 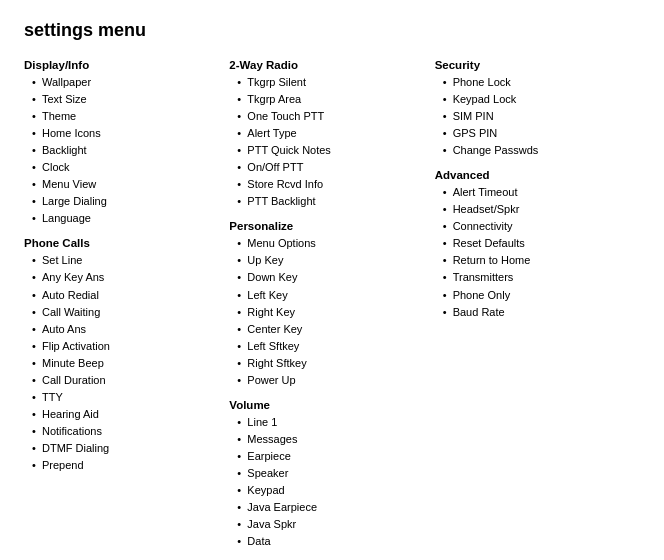 What do you see at coordinates (330, 482) in the screenshot?
I see `menu-list-2-3: Line 1MessagesEarpieceSpeakerKeypadJava …` at bounding box center [330, 482].